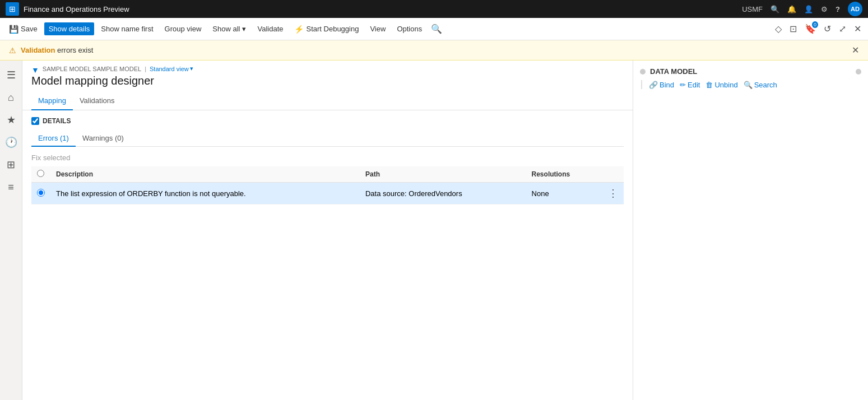 This screenshot has height=400, width=868. I want to click on row-select-cell, so click(41, 194).